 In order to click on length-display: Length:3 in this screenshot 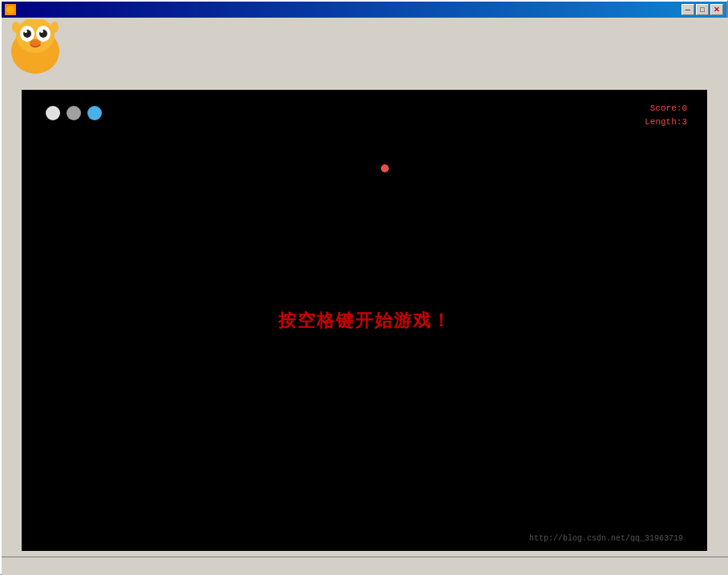, I will do `click(665, 122)`.